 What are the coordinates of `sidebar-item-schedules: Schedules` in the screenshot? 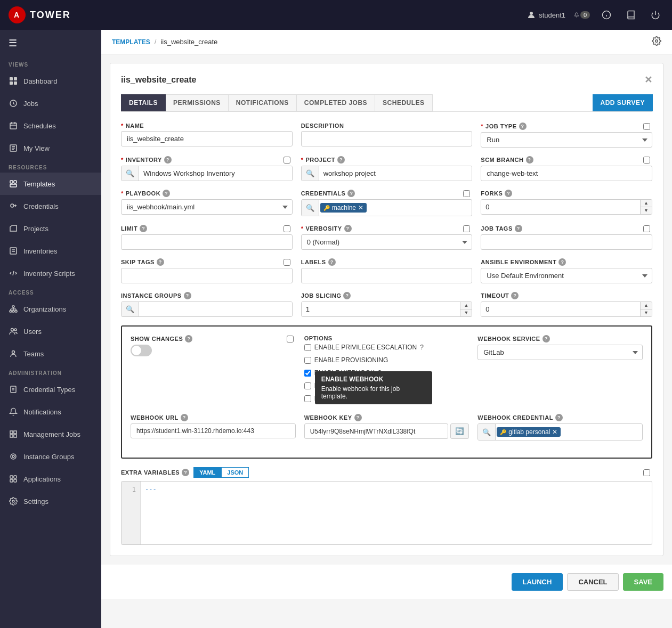 It's located at (51, 126).